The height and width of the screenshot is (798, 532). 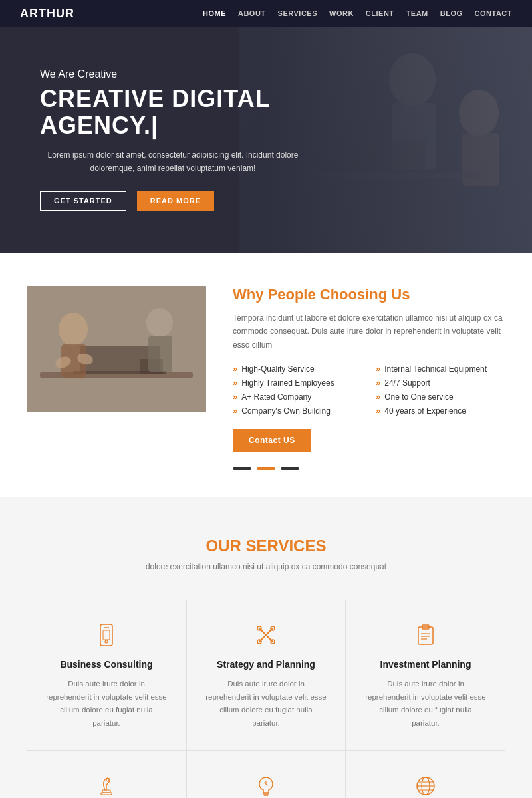 What do you see at coordinates (47, 13) in the screenshot?
I see `brand-logo: ARTHUR` at bounding box center [47, 13].